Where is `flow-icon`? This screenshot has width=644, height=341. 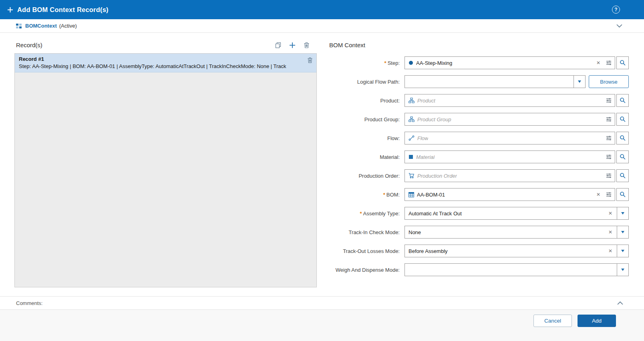
flow-icon is located at coordinates (412, 138).